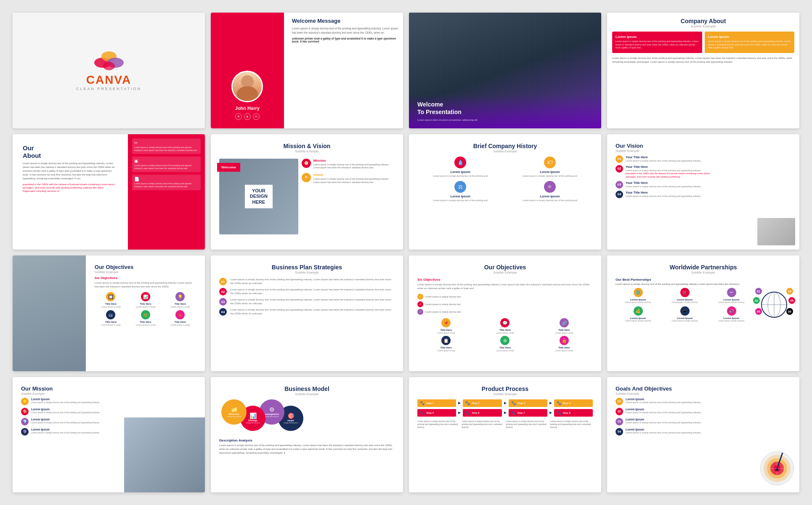 The image size is (812, 505). I want to click on mission-icon-2: 🎨, so click(25, 412).